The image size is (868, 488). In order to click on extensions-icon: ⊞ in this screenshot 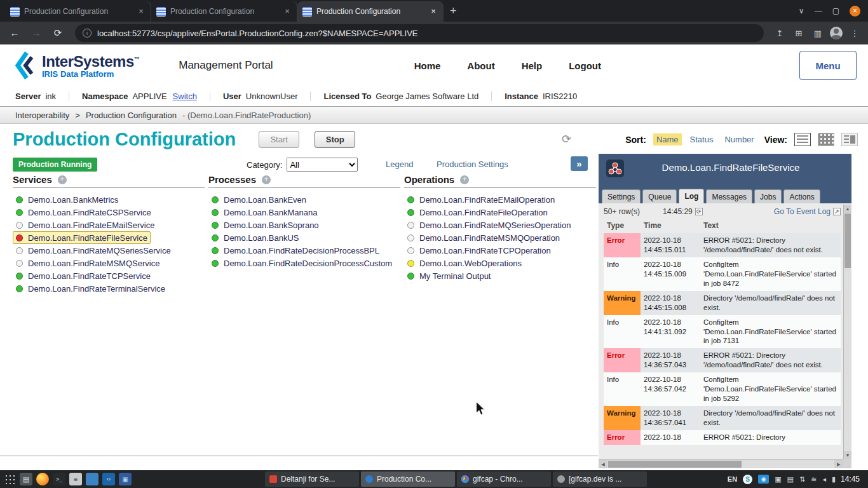, I will do `click(799, 33)`.